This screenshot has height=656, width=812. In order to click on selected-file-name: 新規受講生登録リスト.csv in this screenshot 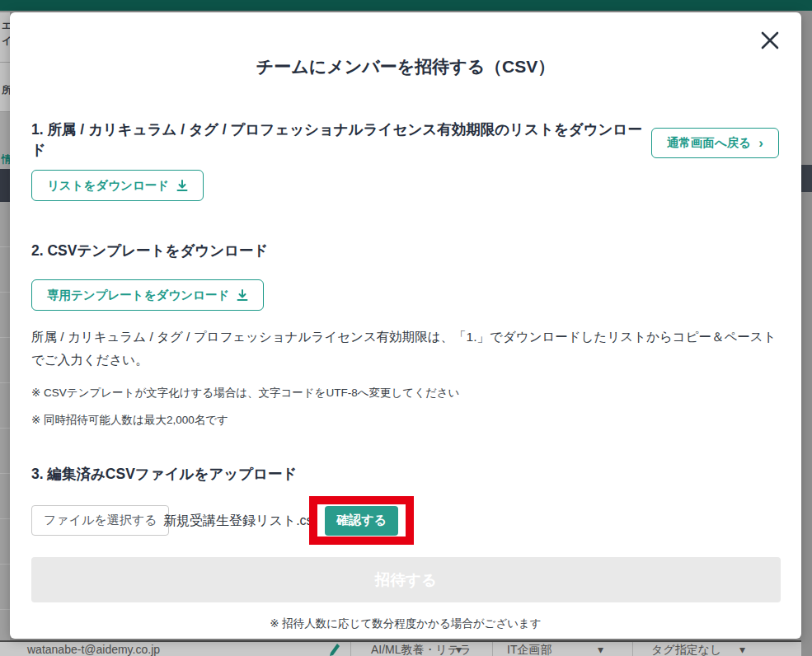, I will do `click(240, 521)`.